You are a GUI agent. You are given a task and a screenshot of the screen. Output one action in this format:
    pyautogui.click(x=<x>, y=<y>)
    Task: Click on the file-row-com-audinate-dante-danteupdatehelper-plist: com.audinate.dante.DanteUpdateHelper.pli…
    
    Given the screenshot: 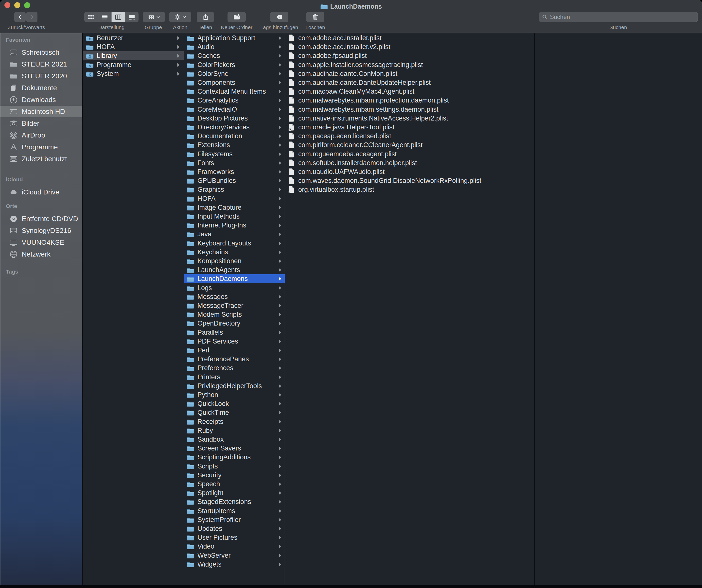 What is the action you would take?
    pyautogui.click(x=410, y=83)
    